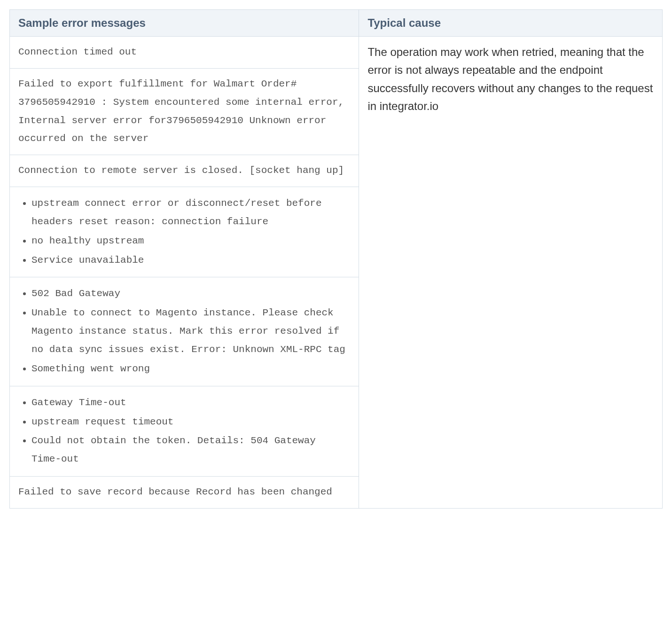 The width and height of the screenshot is (672, 643). What do you see at coordinates (191, 422) in the screenshot?
I see `list-item: upstream request timeout` at bounding box center [191, 422].